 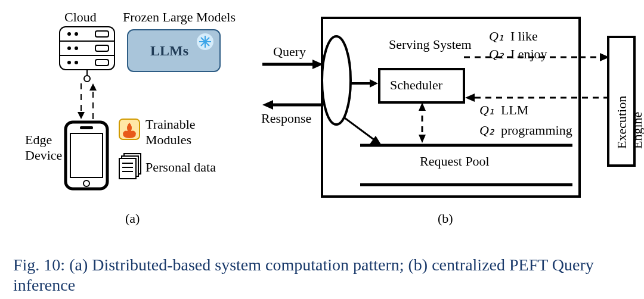 I want to click on execution-engine-label: Execution Engine, so click(x=629, y=123).